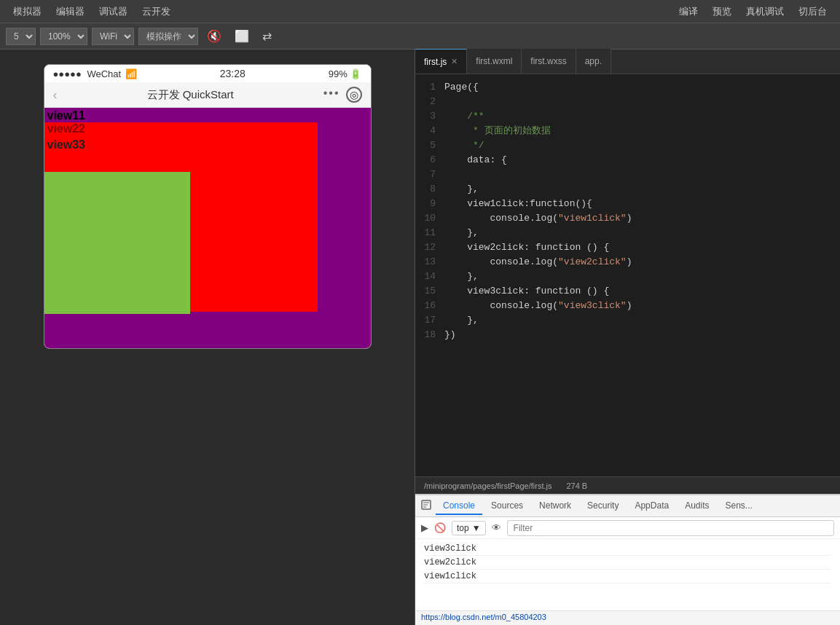 The width and height of the screenshot is (840, 625). I want to click on devtools-tab-console: Console, so click(459, 506).